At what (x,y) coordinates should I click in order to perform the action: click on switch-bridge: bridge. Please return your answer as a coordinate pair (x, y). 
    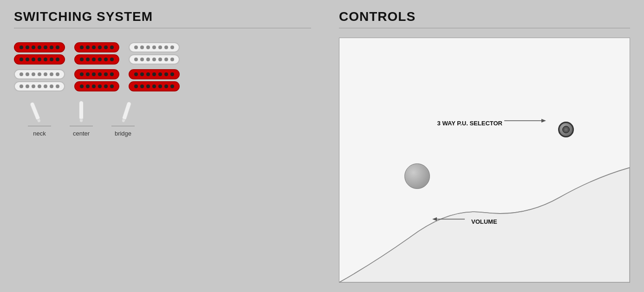
    Looking at the image, I should click on (123, 119).